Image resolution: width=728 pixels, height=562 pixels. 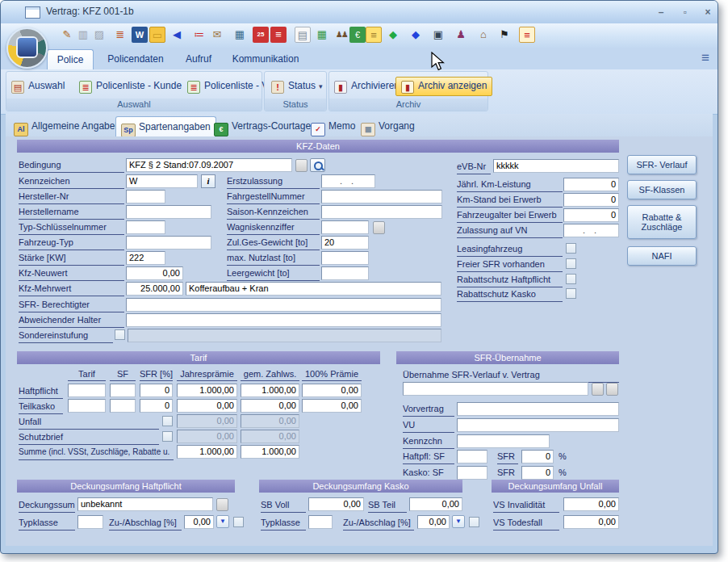 What do you see at coordinates (169, 212) in the screenshot?
I see `herstellername-field` at bounding box center [169, 212].